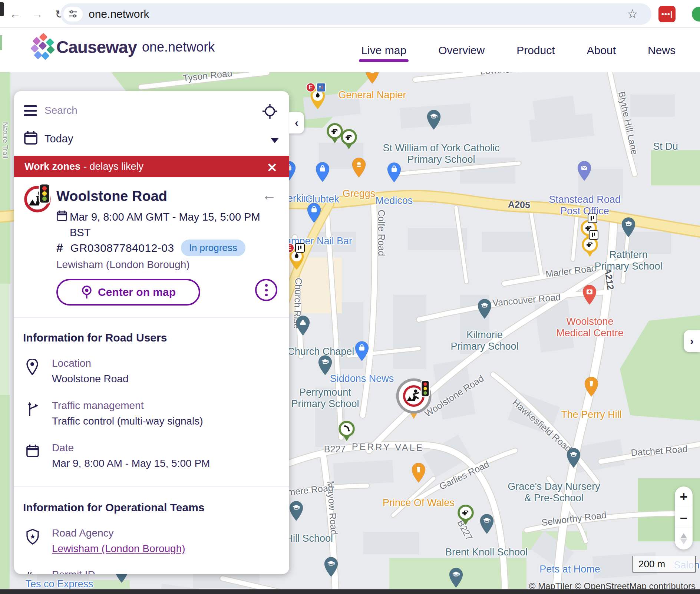 The height and width of the screenshot is (594, 700). Describe the element at coordinates (122, 47) in the screenshot. I see `brand-logo: Causeway one.network` at that location.